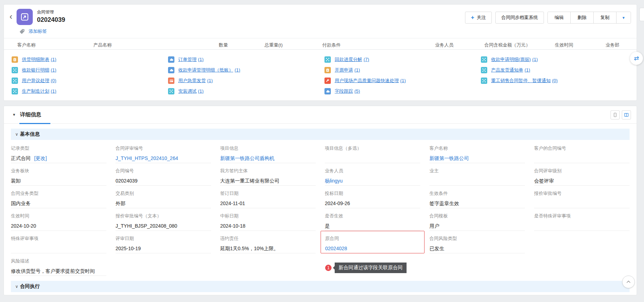 The height and width of the screenshot is (302, 644). What do you see at coordinates (582, 174) in the screenshot?
I see `field-review-level: 合同评审级别 会签评审` at bounding box center [582, 174].